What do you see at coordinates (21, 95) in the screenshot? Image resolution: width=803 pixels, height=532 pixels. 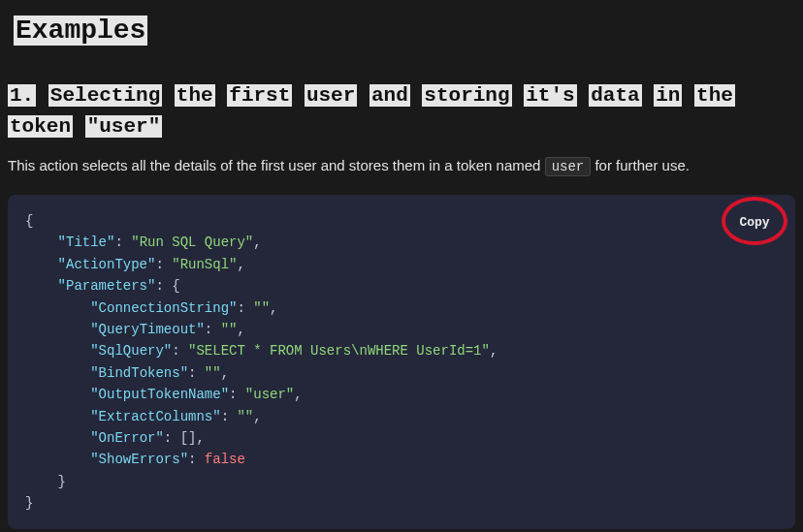 I see `heading-word: 1.` at bounding box center [21, 95].